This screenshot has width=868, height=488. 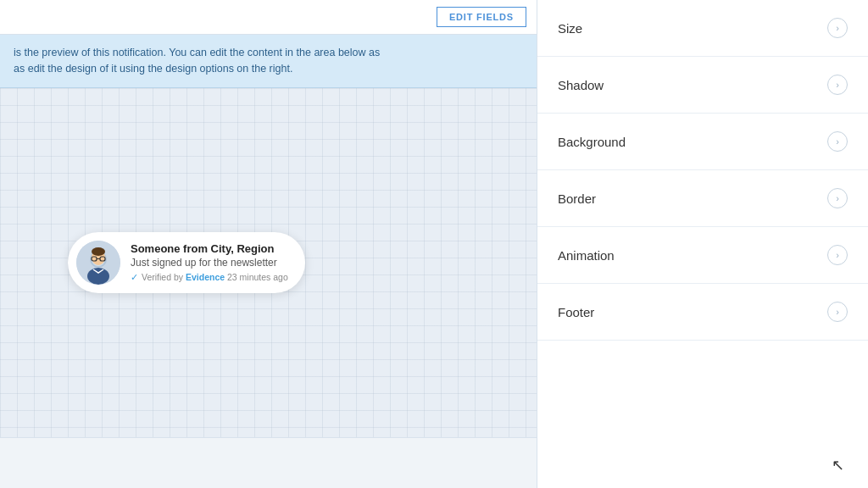 What do you see at coordinates (98, 263) in the screenshot?
I see `avatar` at bounding box center [98, 263].